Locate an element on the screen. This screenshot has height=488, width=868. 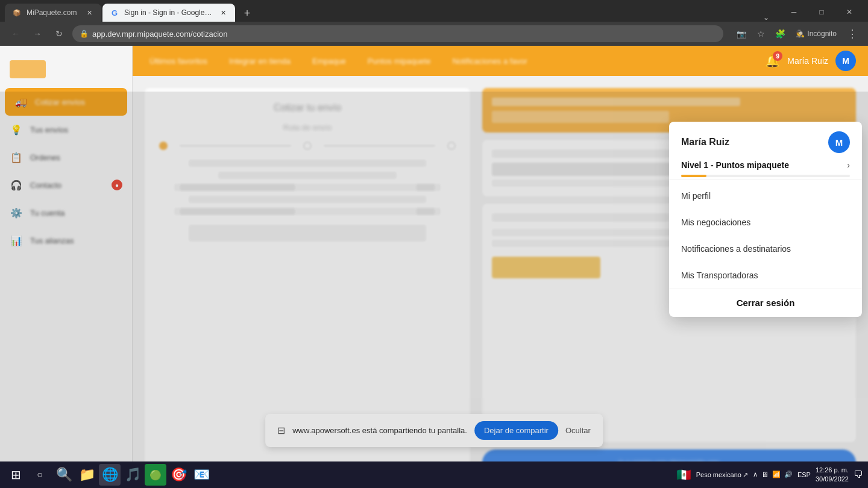
taskbar-time-value: 12:26 p. m. is located at coordinates (832, 470).